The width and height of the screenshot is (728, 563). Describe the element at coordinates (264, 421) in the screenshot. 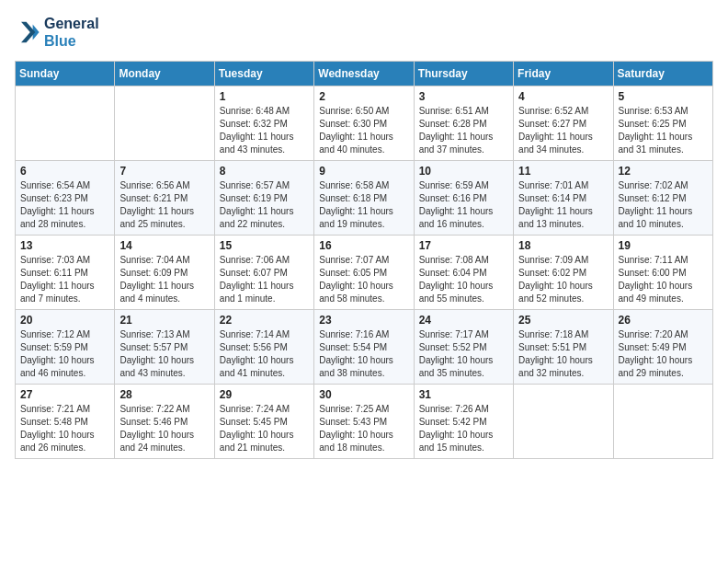

I see `calendar-cell: 29Sunrise: 7:24 AM Sunset: 5:45 PM Dayli…` at that location.